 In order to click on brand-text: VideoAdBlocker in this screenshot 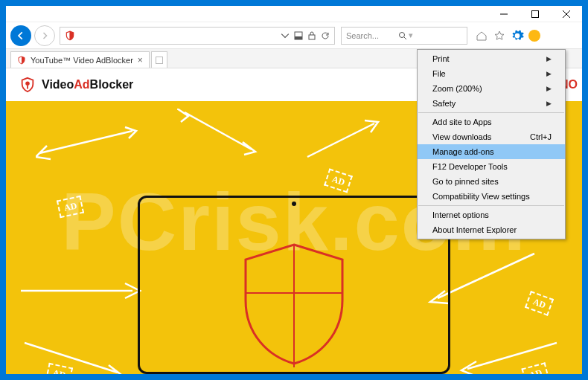, I will do `click(88, 85)`.